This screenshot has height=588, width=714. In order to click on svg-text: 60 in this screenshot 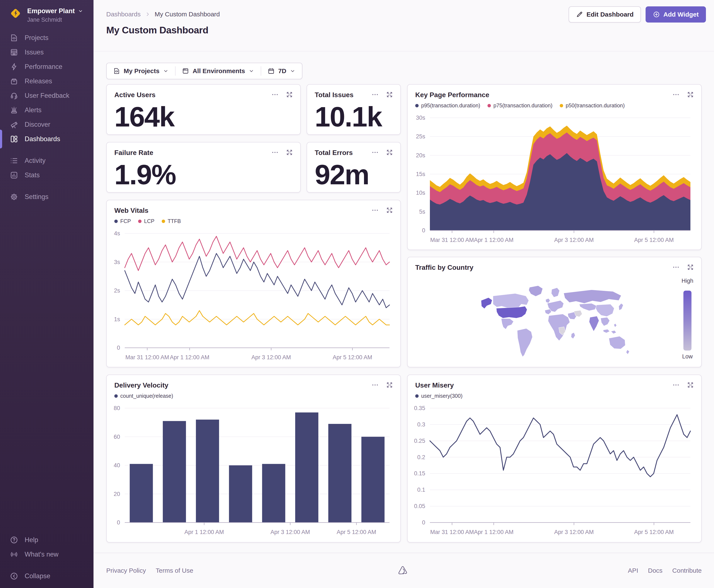, I will do `click(117, 437)`.